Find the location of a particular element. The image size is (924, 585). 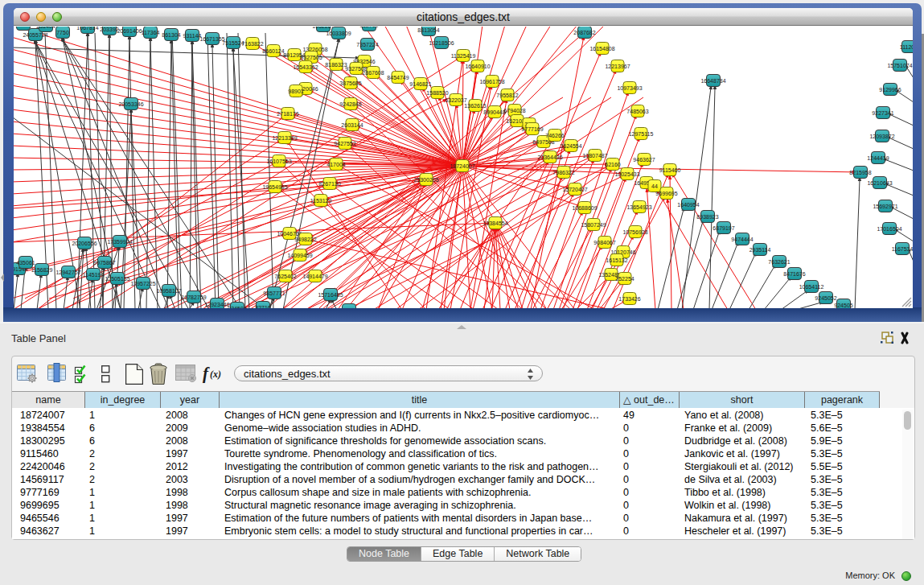

svg-text: 924504 is located at coordinates (236, 307).